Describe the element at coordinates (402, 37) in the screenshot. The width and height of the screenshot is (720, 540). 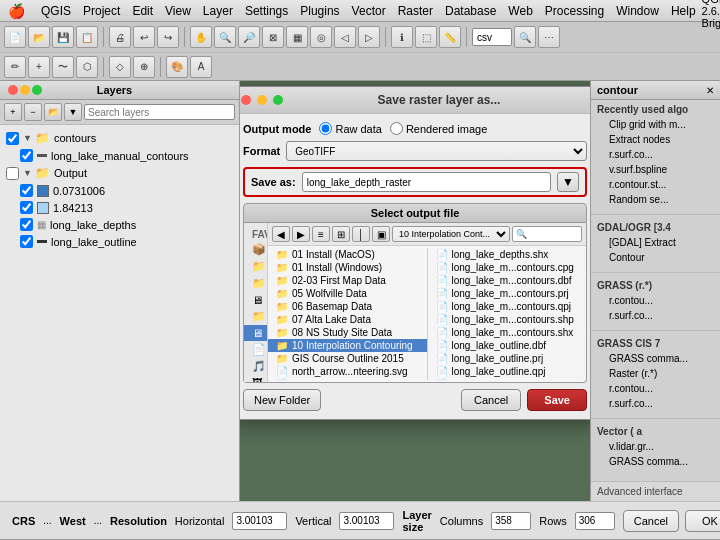
I see `tb-identify-btn: ℹ` at that location.